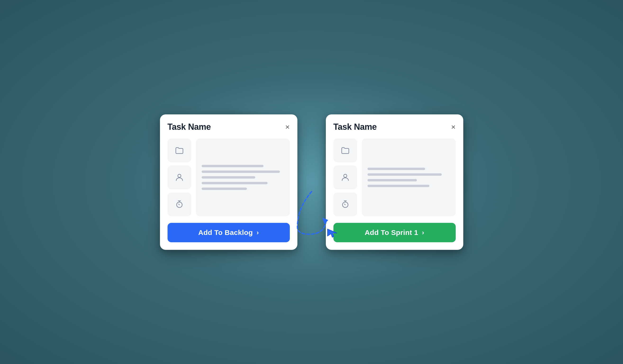 This screenshot has height=364, width=623. What do you see at coordinates (395, 127) in the screenshot?
I see `right-card-header: Task Name ×` at bounding box center [395, 127].